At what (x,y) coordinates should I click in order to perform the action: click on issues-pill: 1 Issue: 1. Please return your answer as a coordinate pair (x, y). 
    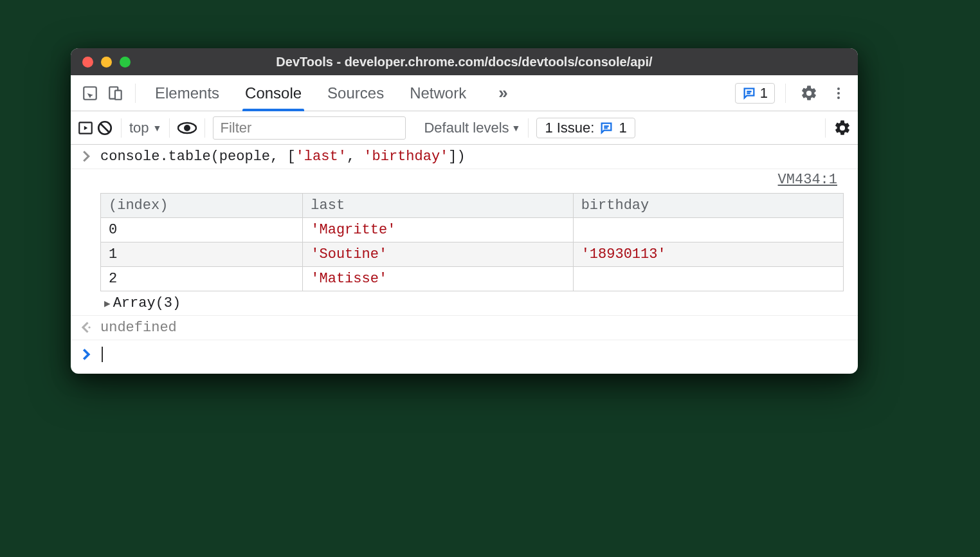
    Looking at the image, I should click on (585, 128).